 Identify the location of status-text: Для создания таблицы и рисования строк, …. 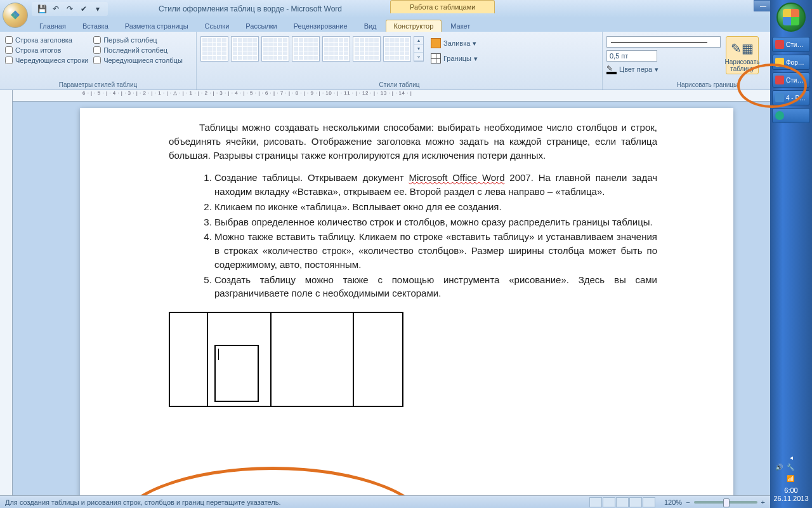
(143, 502).